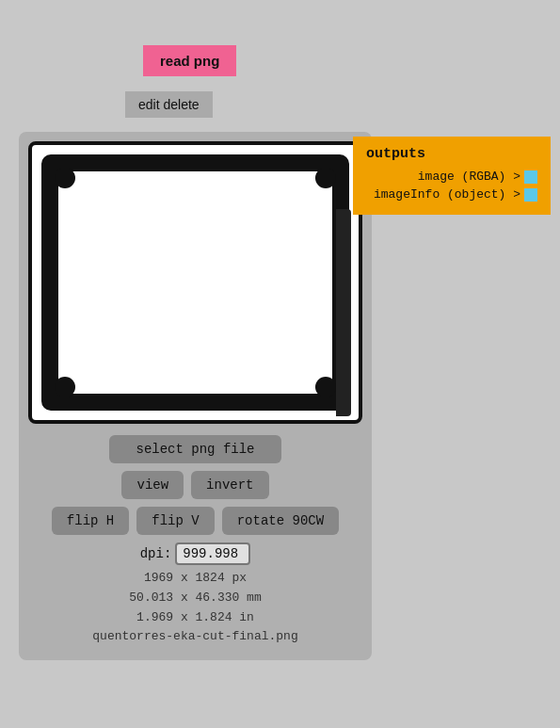 The width and height of the screenshot is (560, 728). What do you see at coordinates (196, 618) in the screenshot?
I see `dimensions-in: 1.969 x 1.824 in` at bounding box center [196, 618].